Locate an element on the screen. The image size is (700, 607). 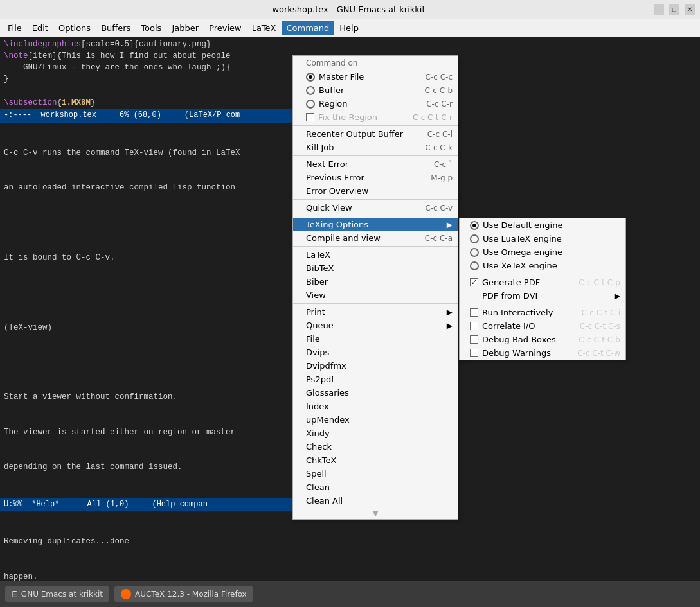
menu-queue: Queue ▶ is located at coordinates (375, 325).